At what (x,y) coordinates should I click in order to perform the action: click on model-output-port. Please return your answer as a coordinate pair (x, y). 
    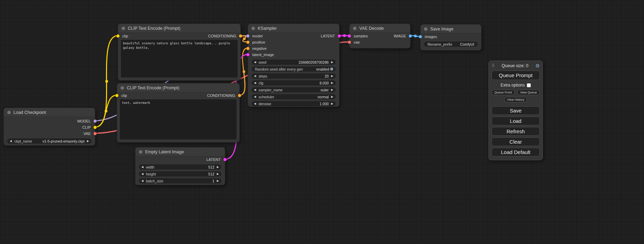
    Looking at the image, I should click on (95, 121).